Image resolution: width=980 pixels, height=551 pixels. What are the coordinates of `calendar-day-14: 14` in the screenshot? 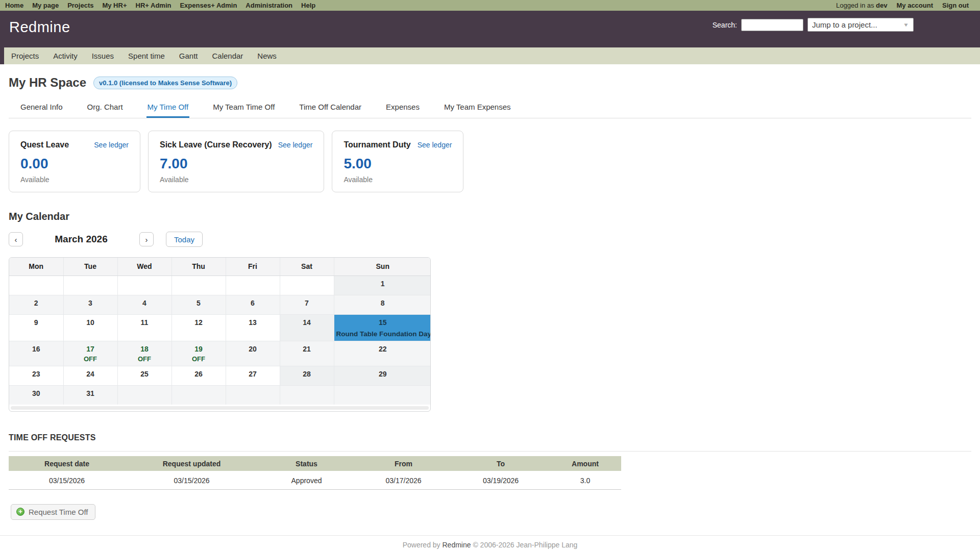 It's located at (307, 328).